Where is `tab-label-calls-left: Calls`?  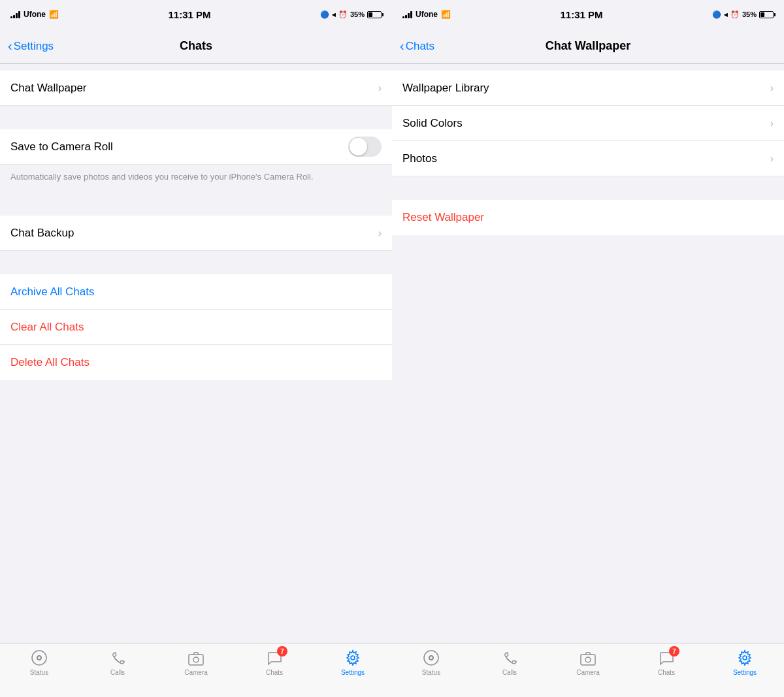 tab-label-calls-left: Calls is located at coordinates (118, 673).